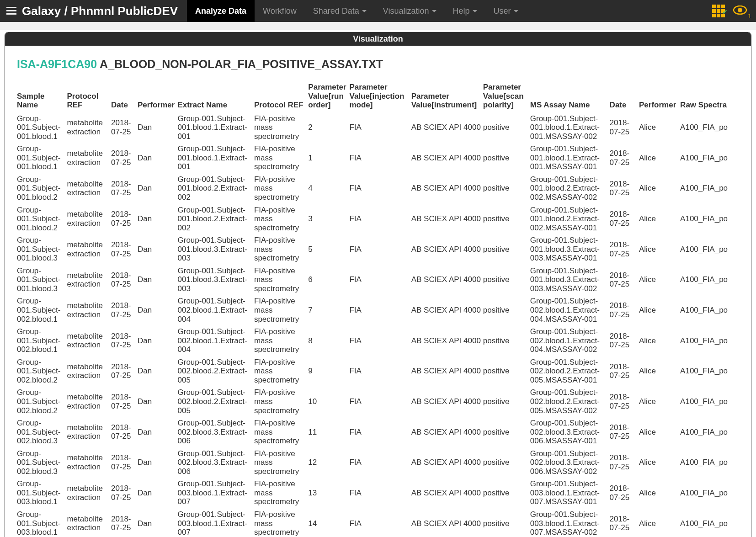  I want to click on check-icon: ✔, so click(725, 12).